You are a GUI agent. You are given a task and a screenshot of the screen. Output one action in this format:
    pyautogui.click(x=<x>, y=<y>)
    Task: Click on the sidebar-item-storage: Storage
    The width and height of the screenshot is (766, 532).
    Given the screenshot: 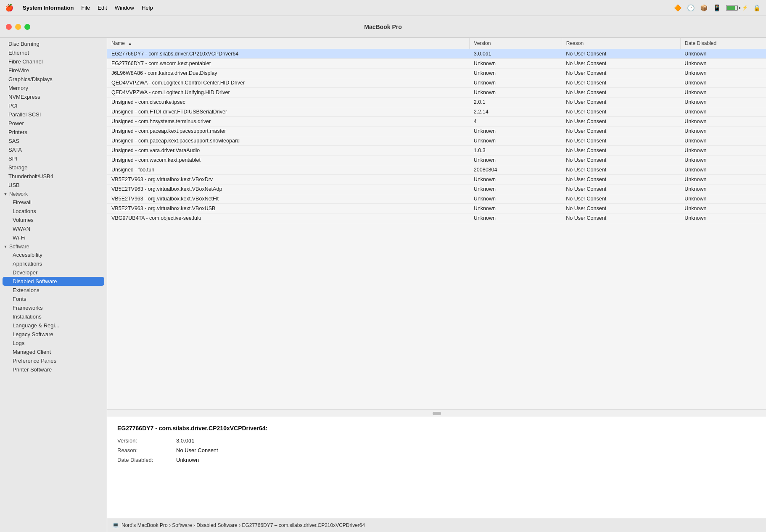 What is the action you would take?
    pyautogui.click(x=53, y=167)
    